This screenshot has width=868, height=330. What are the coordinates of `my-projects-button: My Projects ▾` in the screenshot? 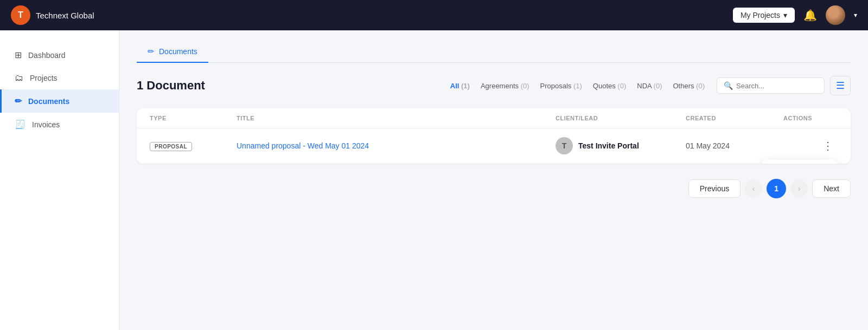 It's located at (764, 15).